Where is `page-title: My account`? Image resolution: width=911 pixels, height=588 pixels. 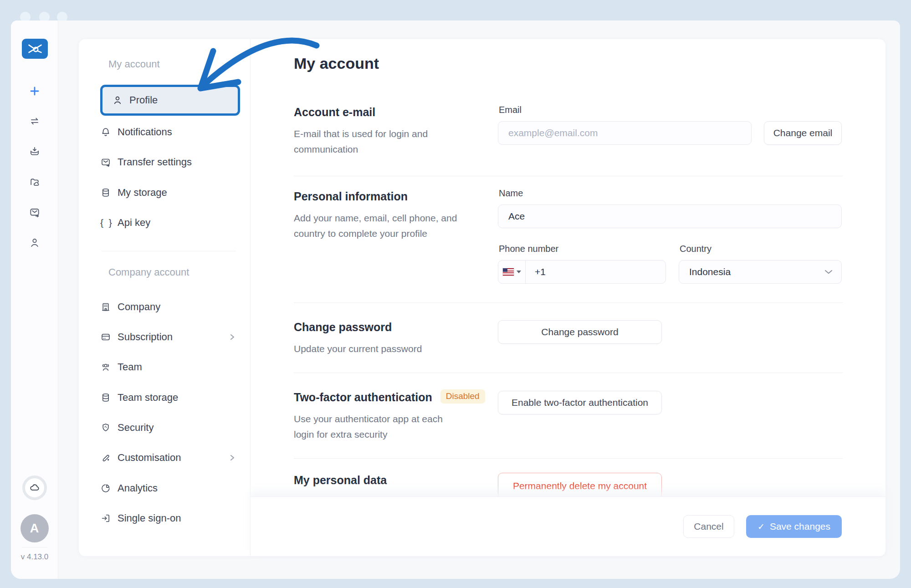 page-title: My account is located at coordinates (336, 64).